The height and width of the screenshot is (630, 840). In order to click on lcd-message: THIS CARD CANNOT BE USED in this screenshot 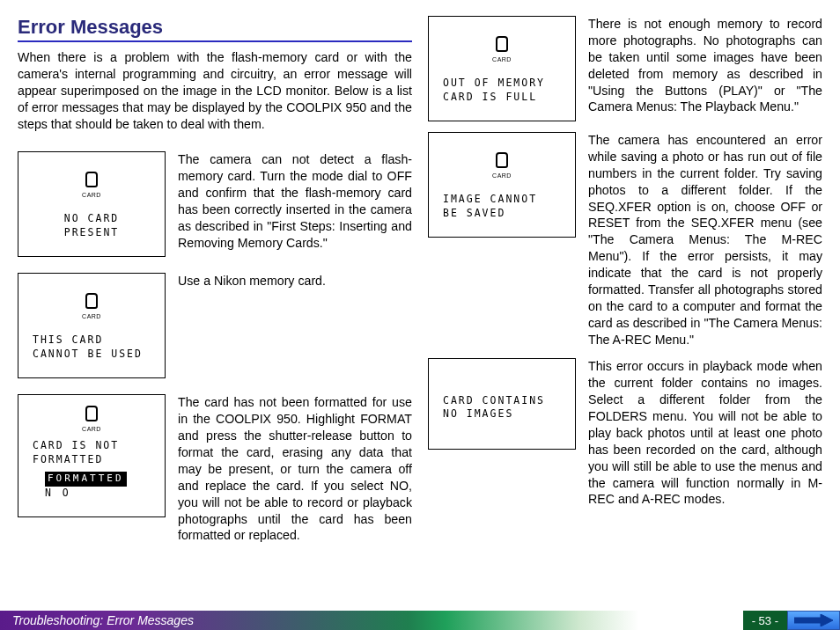, I will do `click(92, 347)`.